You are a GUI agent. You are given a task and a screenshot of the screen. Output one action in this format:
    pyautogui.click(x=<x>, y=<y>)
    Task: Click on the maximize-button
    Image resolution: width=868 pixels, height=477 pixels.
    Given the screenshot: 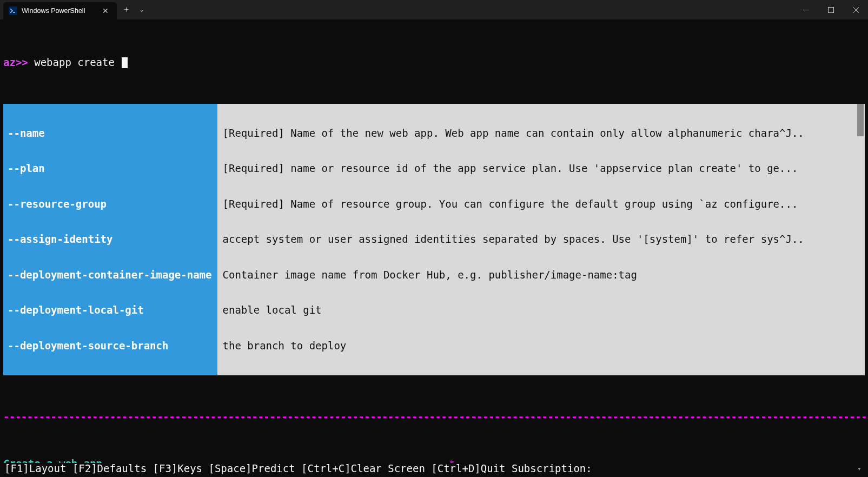 What is the action you would take?
    pyautogui.click(x=831, y=10)
    